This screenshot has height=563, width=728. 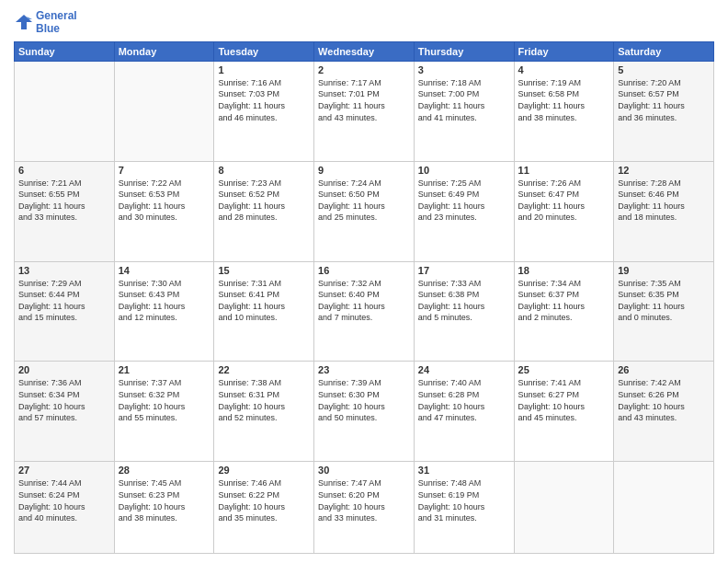 What do you see at coordinates (57, 16) in the screenshot?
I see `logo-general-text: General` at bounding box center [57, 16].